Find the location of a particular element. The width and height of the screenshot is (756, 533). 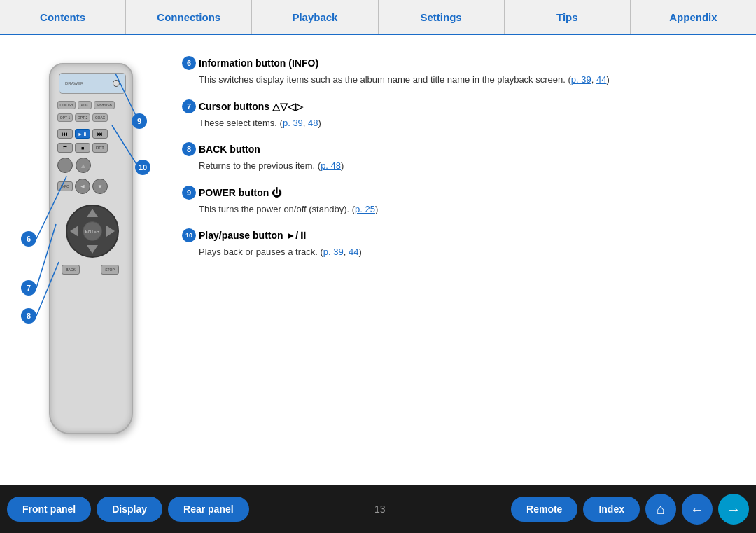

info-title-10: 10 Play/pause button ►/⏸ is located at coordinates (462, 235).